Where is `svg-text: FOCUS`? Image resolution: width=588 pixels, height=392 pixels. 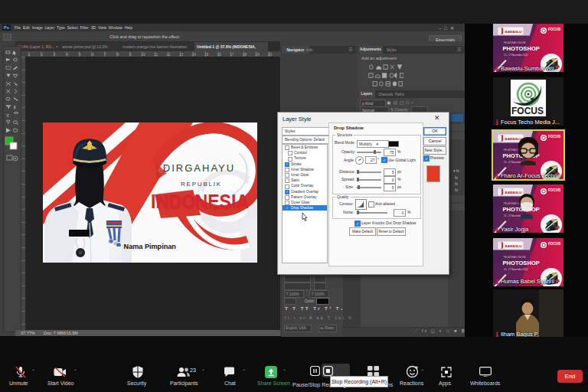 svg-text: FOCUS is located at coordinates (528, 111).